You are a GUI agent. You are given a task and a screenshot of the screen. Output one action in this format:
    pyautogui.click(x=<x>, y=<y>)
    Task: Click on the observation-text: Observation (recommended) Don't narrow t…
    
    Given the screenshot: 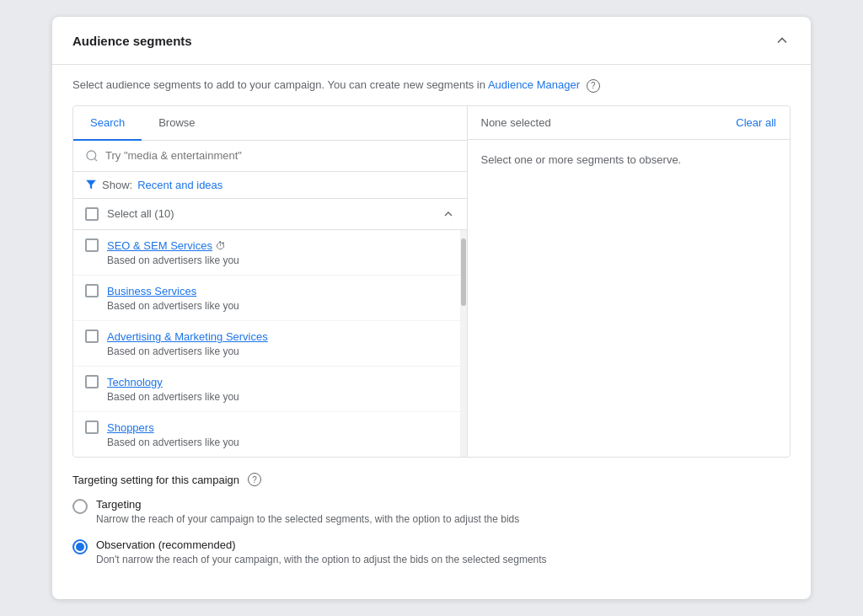 What is the action you would take?
    pyautogui.click(x=322, y=553)
    